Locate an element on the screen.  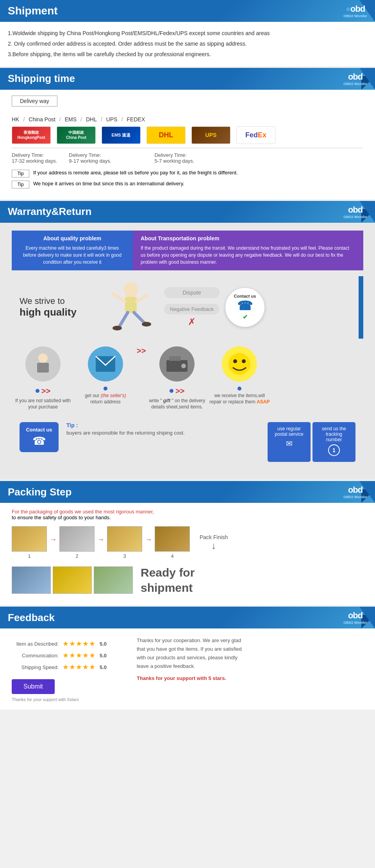
packing-step-3: 3 is located at coordinates (125, 543).